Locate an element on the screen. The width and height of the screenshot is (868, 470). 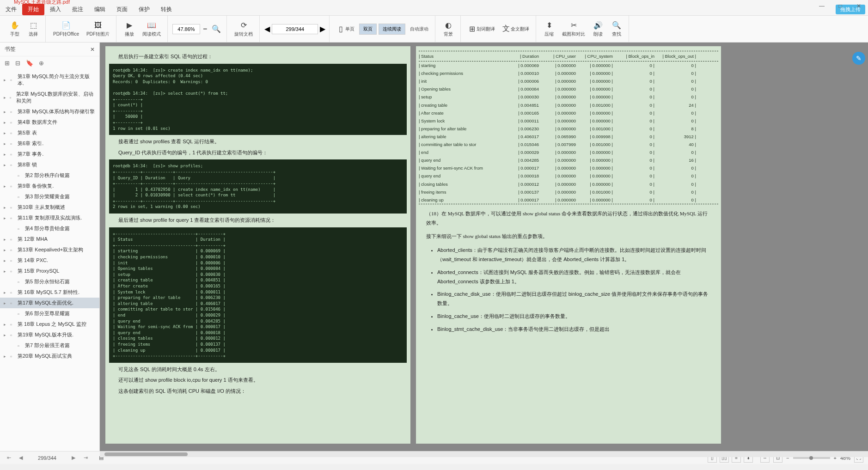
menu-page: 页面 is located at coordinates (122, 9).